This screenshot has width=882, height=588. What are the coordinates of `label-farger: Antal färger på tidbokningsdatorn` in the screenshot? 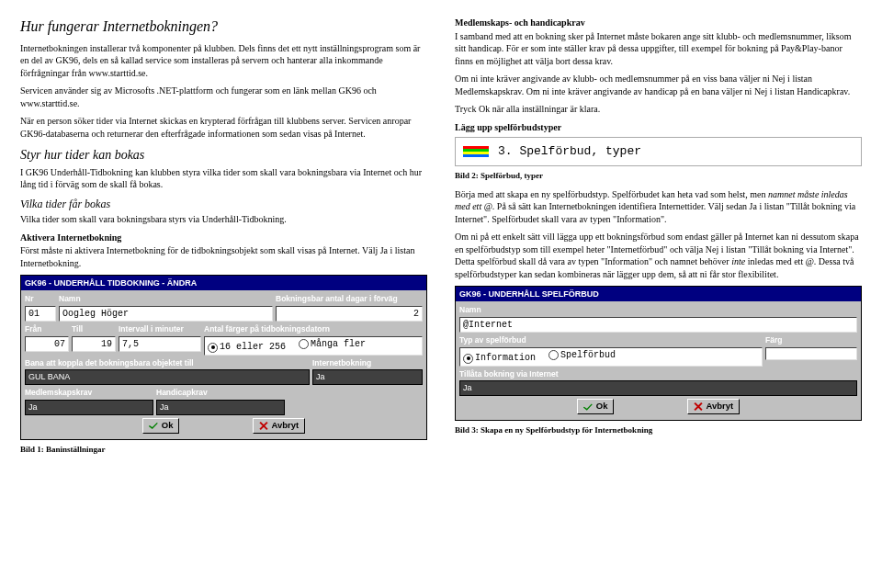 It's located at (313, 329).